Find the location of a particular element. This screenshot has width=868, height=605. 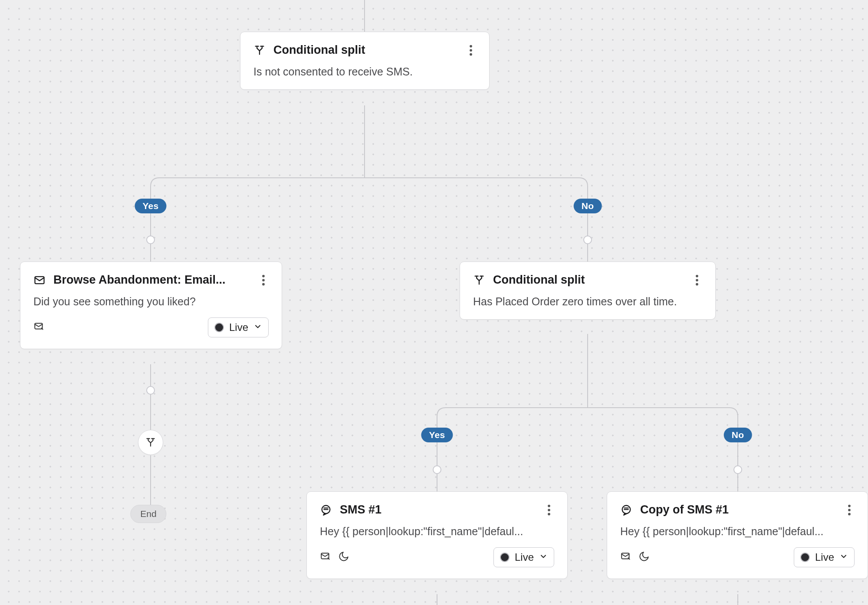

node-description: Is not consented to receive SMS. is located at coordinates (365, 72).